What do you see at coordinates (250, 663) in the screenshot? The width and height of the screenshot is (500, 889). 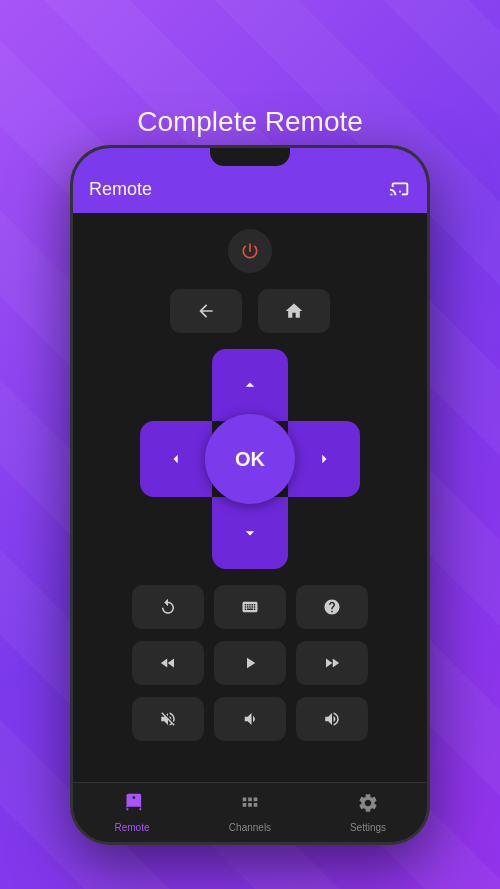 I see `play-pause-button` at bounding box center [250, 663].